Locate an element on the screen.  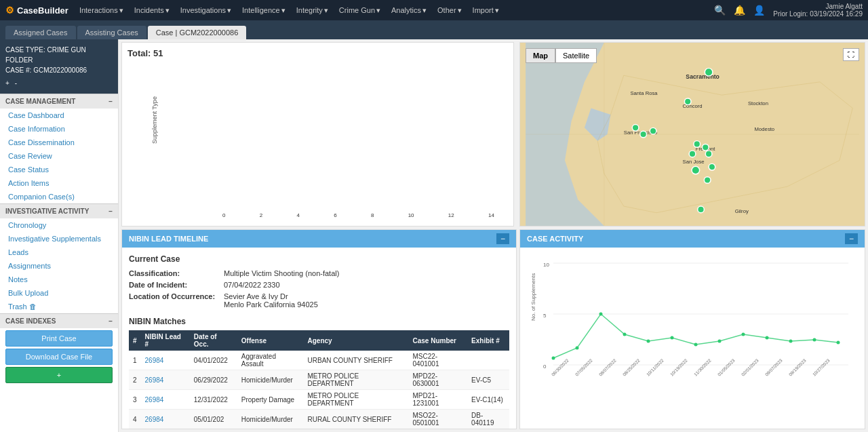
map-controls: Map Satellite is located at coordinates (561, 56).